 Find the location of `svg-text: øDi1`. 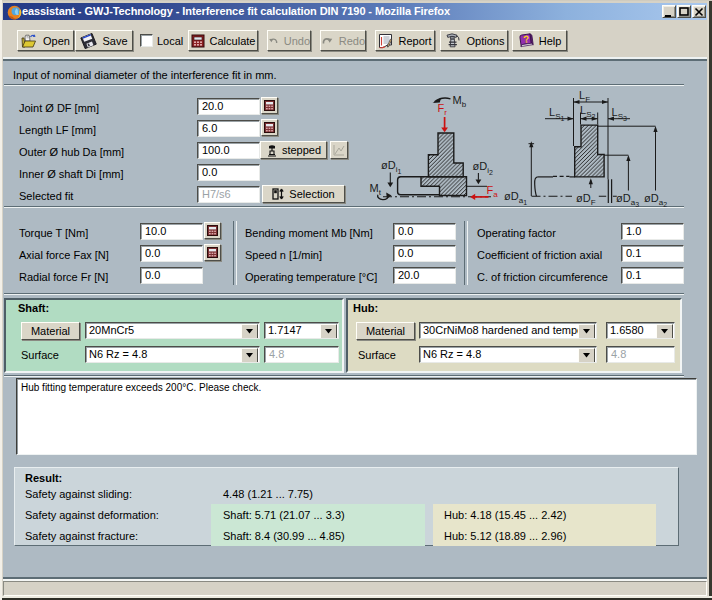

svg-text: øDi1 is located at coordinates (391, 167).